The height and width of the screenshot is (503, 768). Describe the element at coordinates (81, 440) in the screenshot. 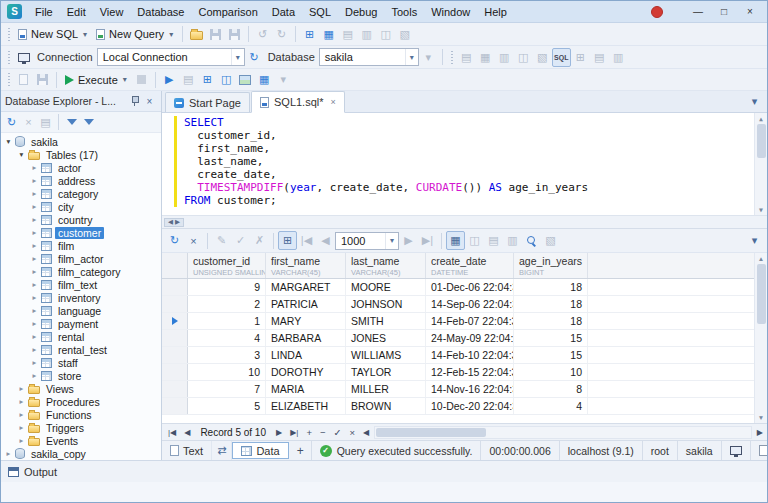

I see `tree-item-events: ▸Events` at that location.